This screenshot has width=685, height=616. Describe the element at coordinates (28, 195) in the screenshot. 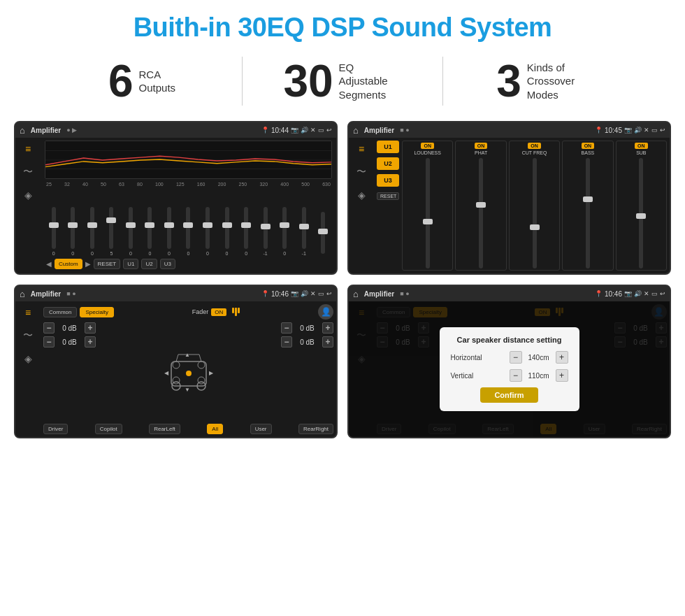

I see `eq-speaker-icon: ◈` at that location.